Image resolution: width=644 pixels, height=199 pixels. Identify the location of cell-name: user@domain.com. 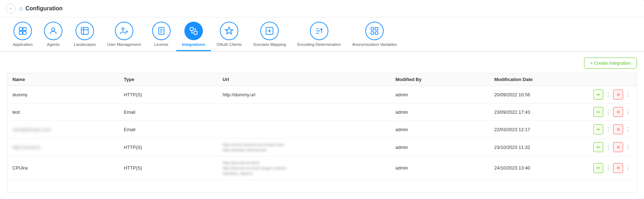
(63, 129).